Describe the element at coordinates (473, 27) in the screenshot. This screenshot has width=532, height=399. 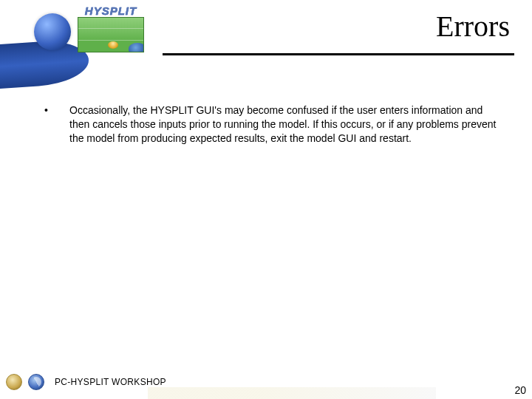
I see `slide-title: Errors` at that location.